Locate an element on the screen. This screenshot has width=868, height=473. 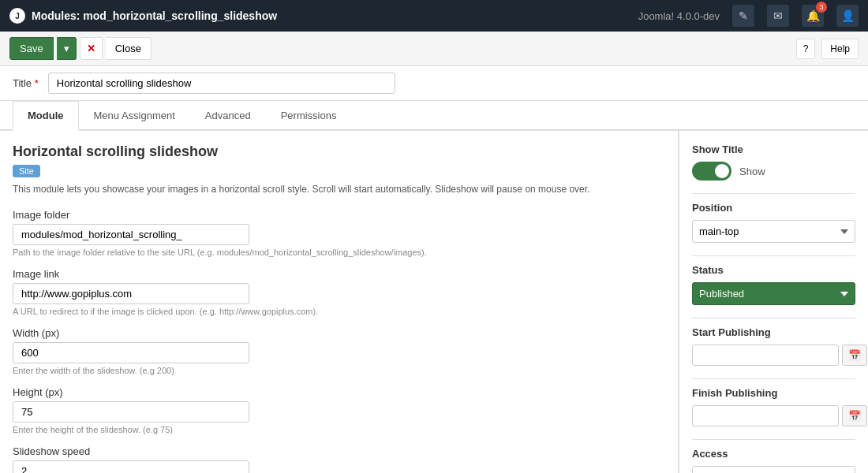
tab-advanced: Advanced is located at coordinates (228, 116).